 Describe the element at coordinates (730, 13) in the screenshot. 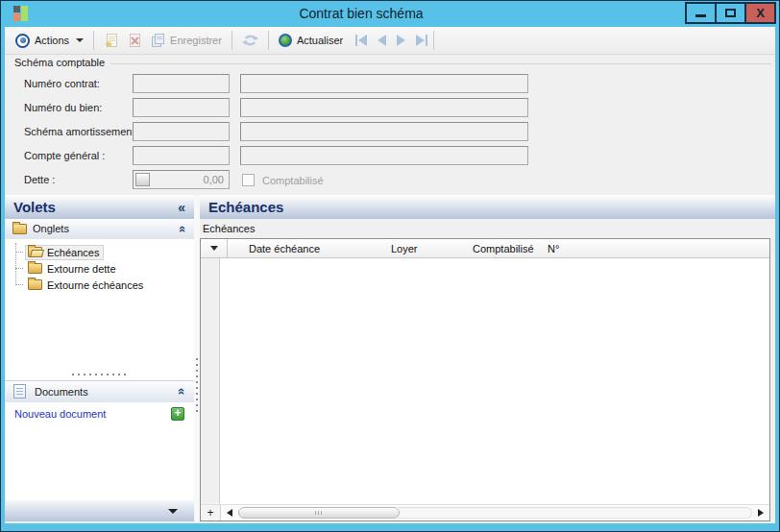

I see `maximize-button` at that location.